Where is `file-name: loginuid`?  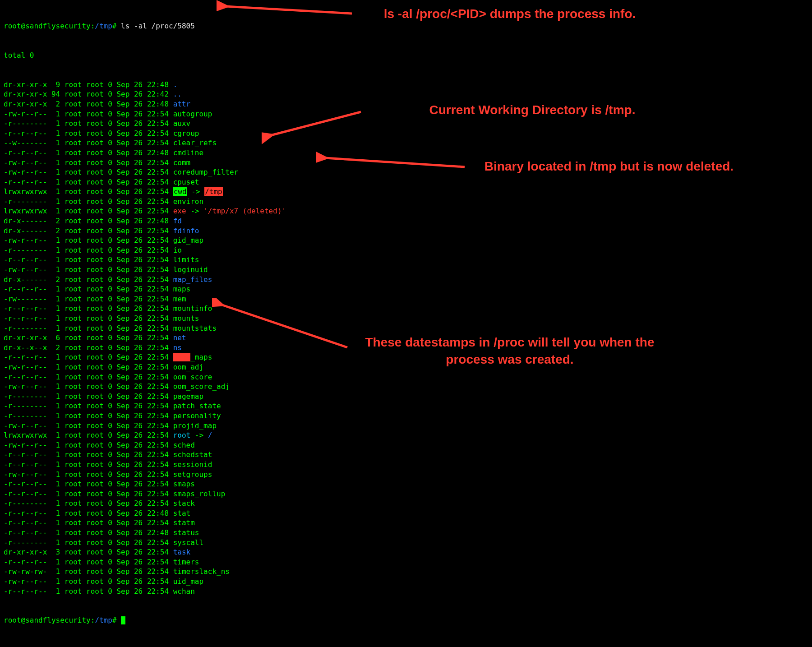 file-name: loginuid is located at coordinates (190, 270).